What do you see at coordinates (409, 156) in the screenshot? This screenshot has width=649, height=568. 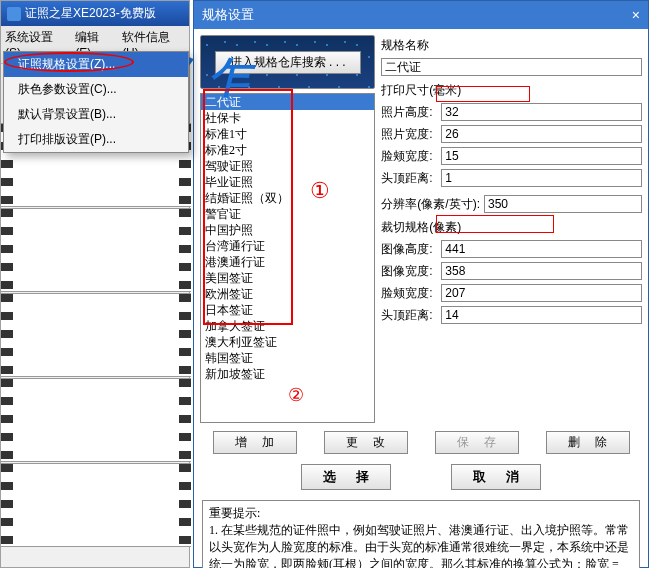 I see `label-face-w: 脸颊宽度:` at bounding box center [409, 156].